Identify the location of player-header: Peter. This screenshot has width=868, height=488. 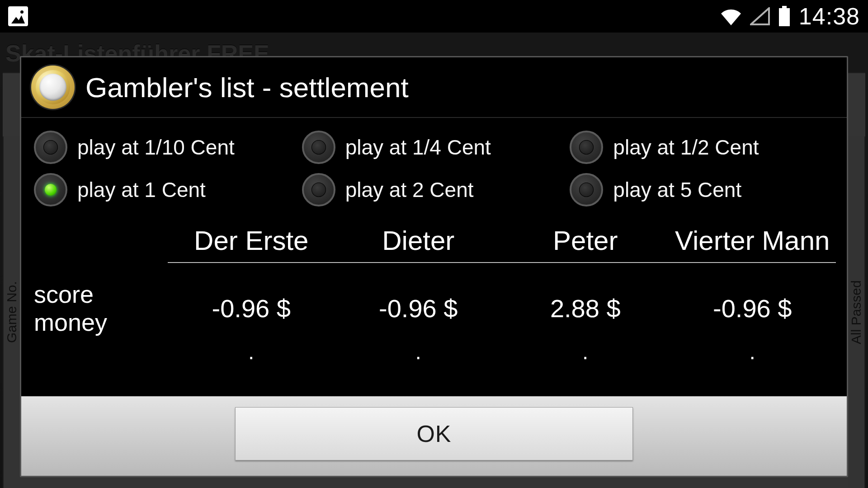
(585, 245).